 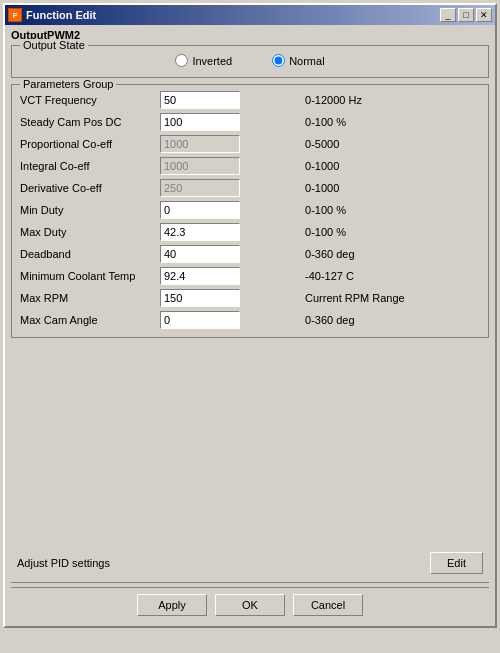 What do you see at coordinates (250, 604) in the screenshot?
I see `footer-buttons: Apply OK Cancel` at bounding box center [250, 604].